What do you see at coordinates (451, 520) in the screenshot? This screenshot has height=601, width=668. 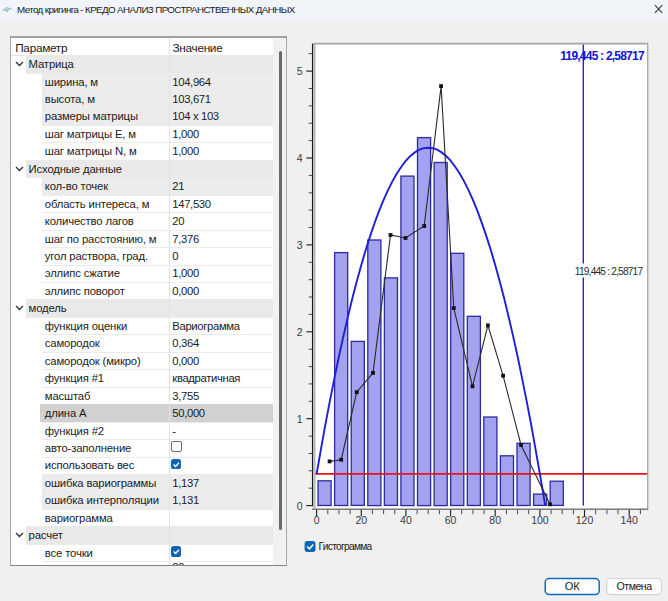 I see `svg-text: 60` at bounding box center [451, 520].